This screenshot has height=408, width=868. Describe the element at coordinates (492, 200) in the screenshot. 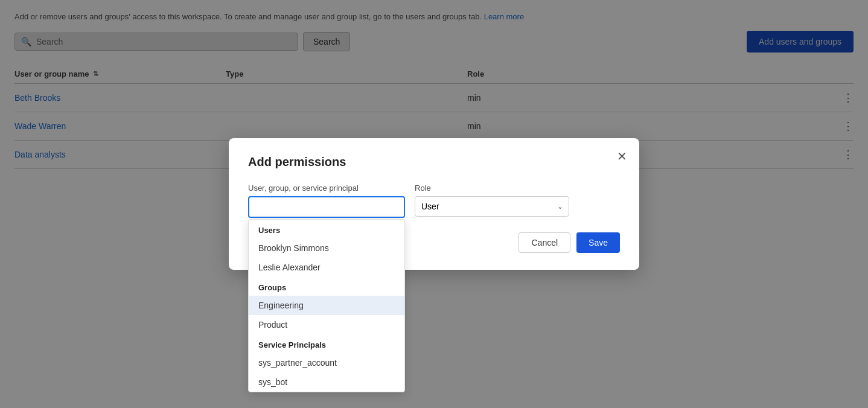

I see `role-form-group: Role User Admin Viewer ⌄` at that location.